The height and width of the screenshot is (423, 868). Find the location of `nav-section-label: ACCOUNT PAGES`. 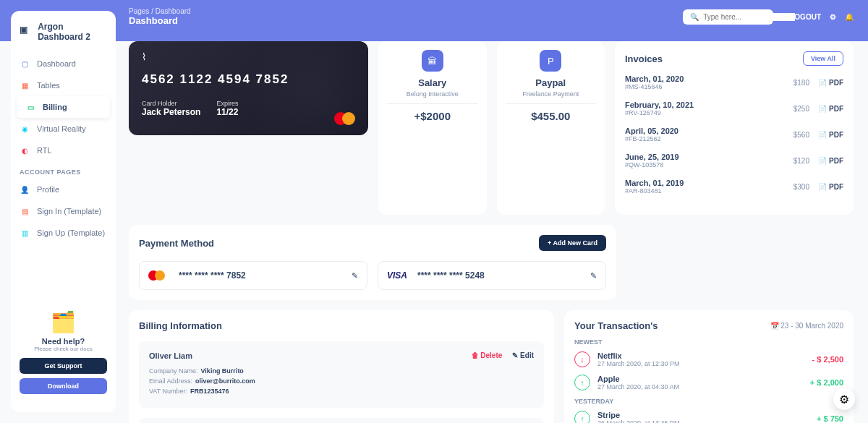

nav-section-label: ACCOUNT PAGES is located at coordinates (64, 170).